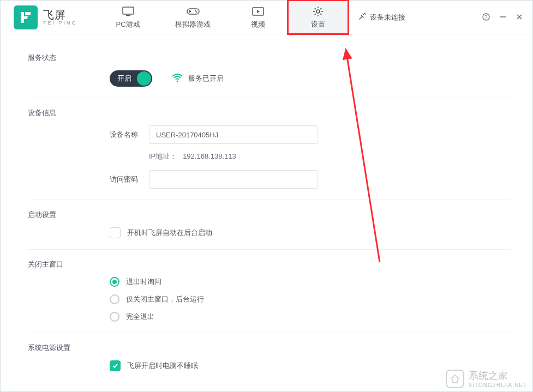  I want to click on window-controls: ?, so click(507, 17).